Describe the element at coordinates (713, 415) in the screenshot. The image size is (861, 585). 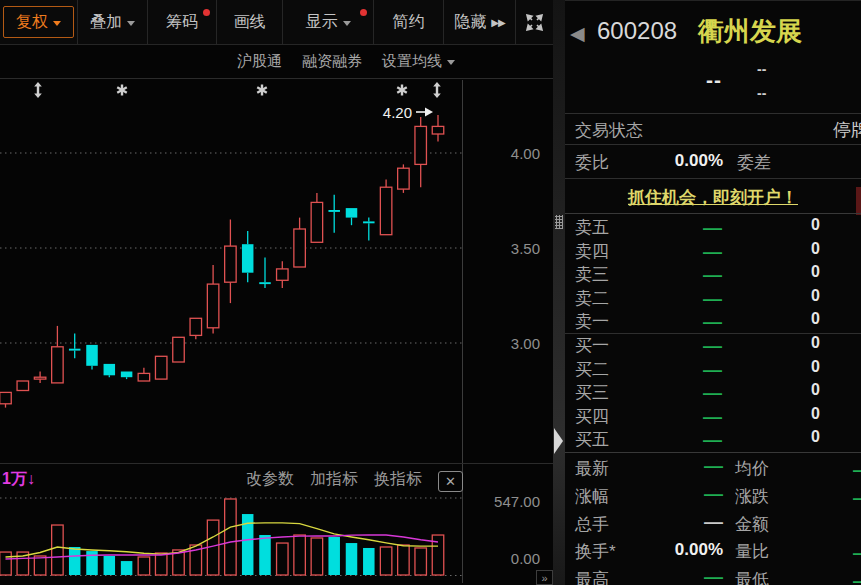
I see `order-book-row-买四: 买四—0` at that location.